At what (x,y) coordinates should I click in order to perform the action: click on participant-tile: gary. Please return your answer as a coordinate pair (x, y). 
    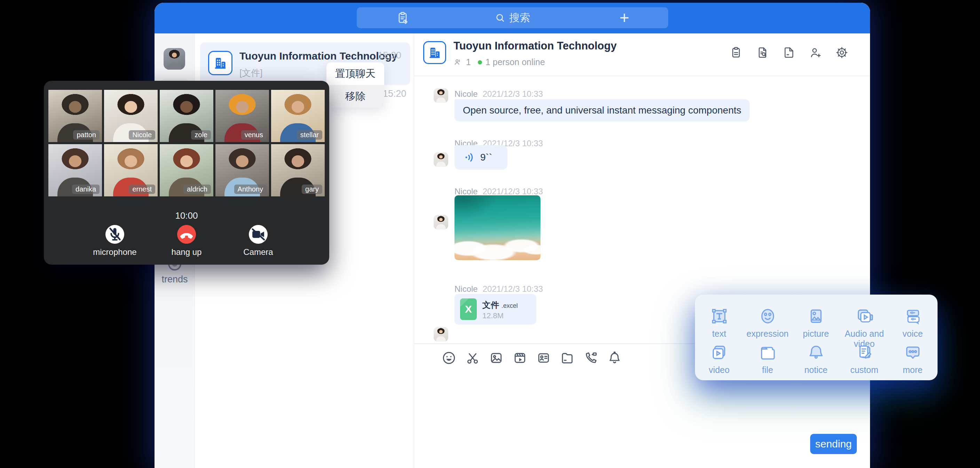
    Looking at the image, I should click on (298, 171).